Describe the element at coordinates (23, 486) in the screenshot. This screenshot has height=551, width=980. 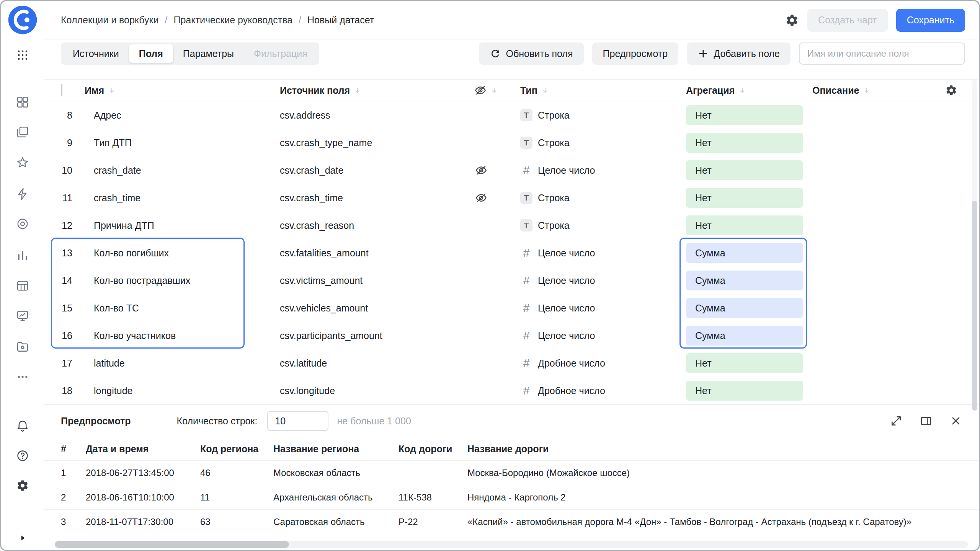
I see `settings-gear-icon` at that location.